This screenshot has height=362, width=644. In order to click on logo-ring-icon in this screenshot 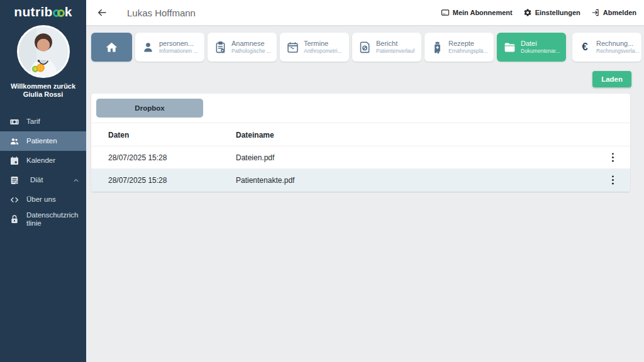, I will do `click(61, 13)`.